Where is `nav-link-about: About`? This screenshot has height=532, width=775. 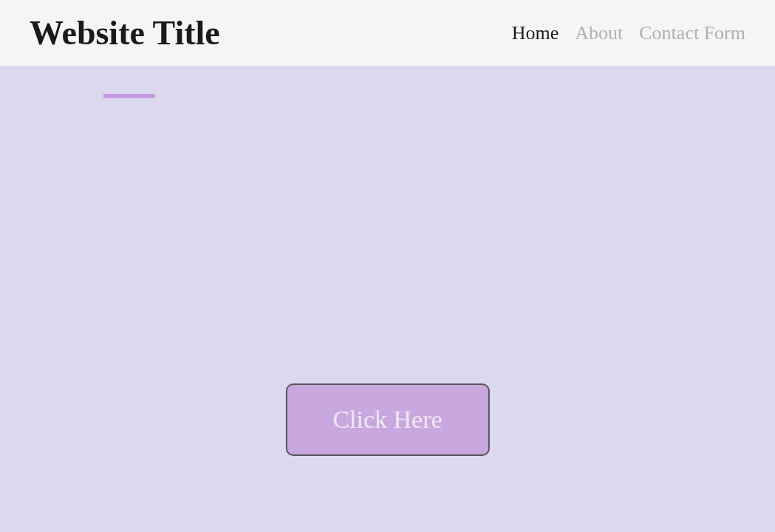 nav-link-about: About is located at coordinates (598, 33).